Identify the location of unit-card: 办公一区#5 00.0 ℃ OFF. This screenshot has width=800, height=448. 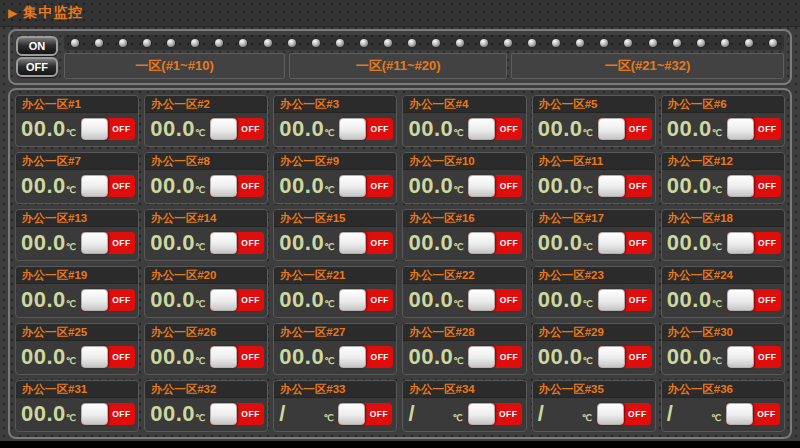
(594, 121).